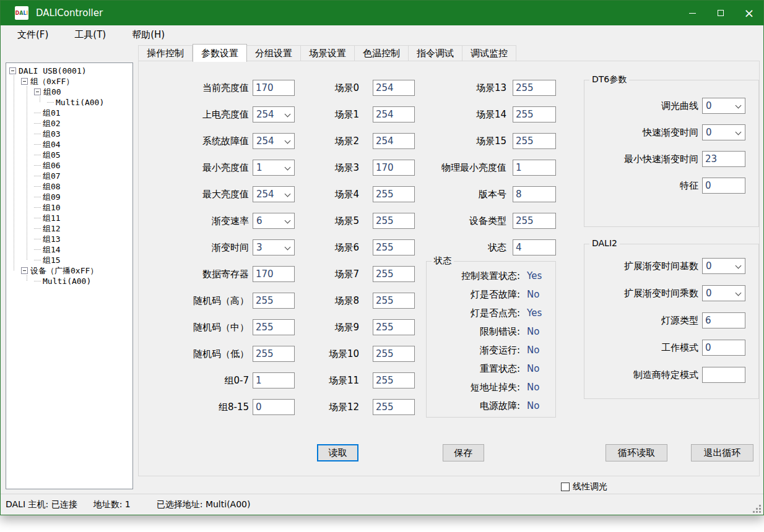 This screenshot has width=764, height=532. Describe the element at coordinates (69, 260) in the screenshot. I see `tree-node-group: 组15` at that location.